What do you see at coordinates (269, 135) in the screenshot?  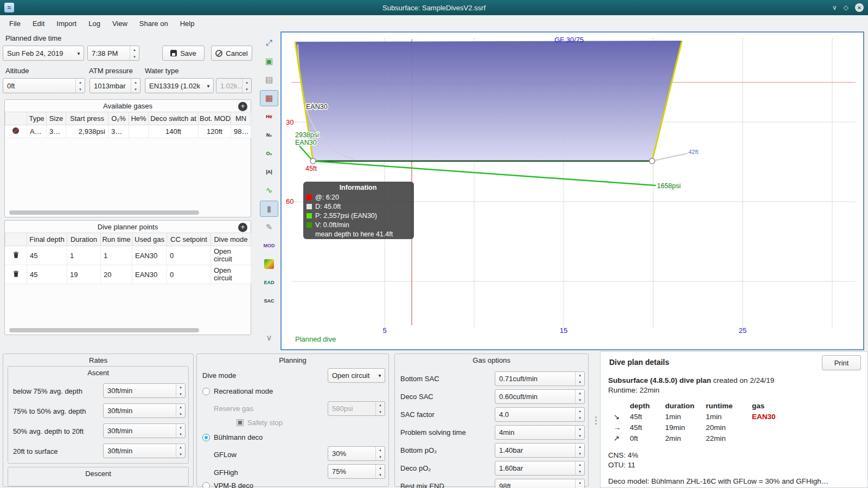 I see `pp-nitrogen-icon: N₂` at bounding box center [269, 135].